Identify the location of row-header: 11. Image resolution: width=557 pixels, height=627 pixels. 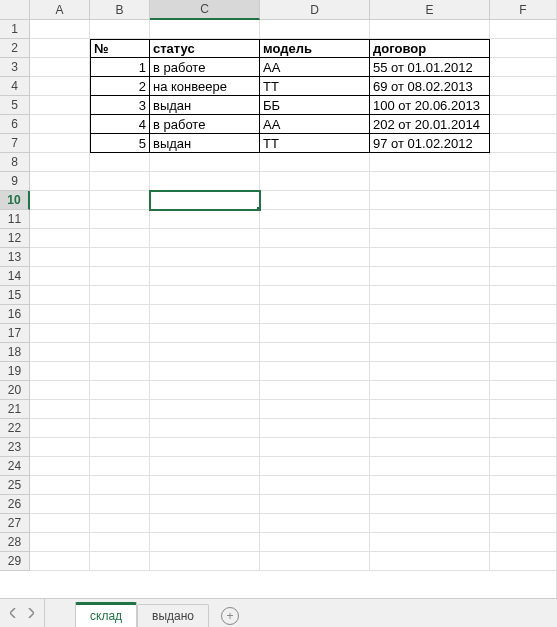
(15, 220).